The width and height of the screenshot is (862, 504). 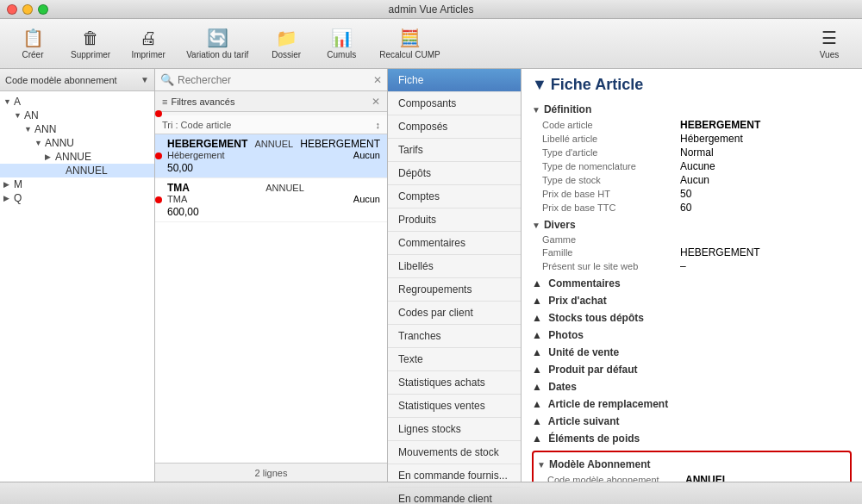 I want to click on cumuls-icon: 📊, so click(x=341, y=38).